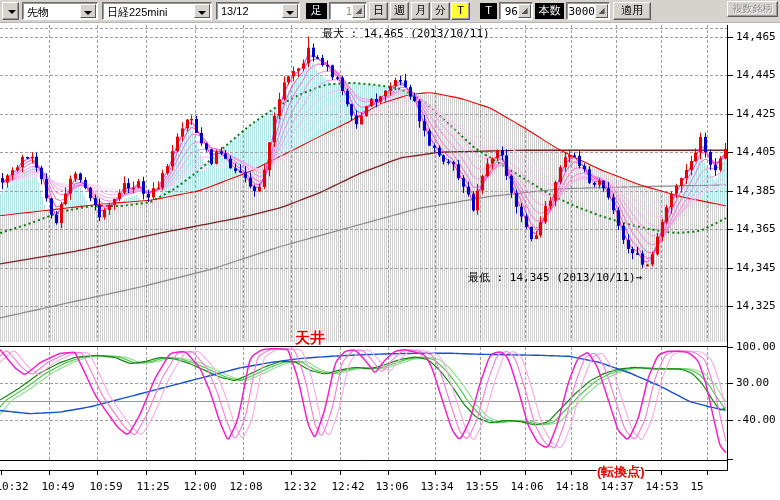  I want to click on time-axis-label: 15, so click(697, 486).